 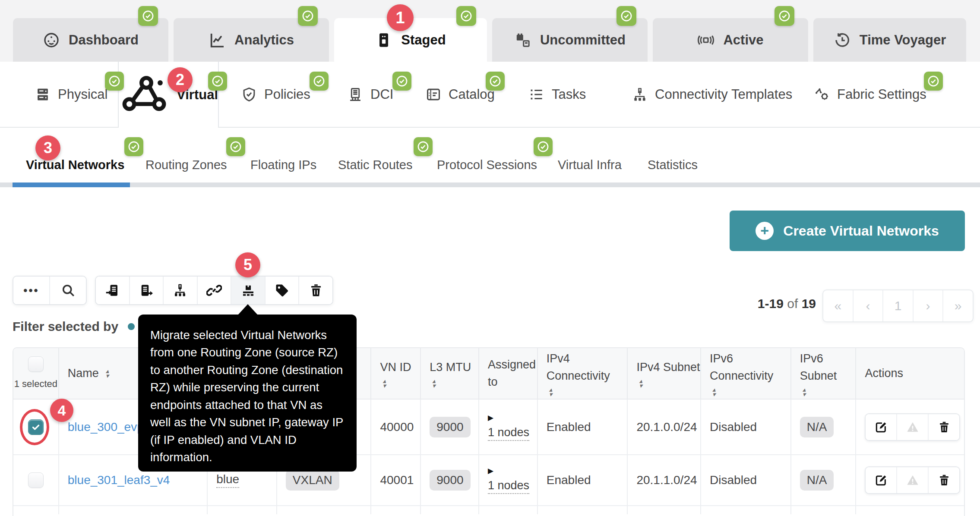 What do you see at coordinates (114, 81) in the screenshot?
I see `physical-check-icon` at bounding box center [114, 81].